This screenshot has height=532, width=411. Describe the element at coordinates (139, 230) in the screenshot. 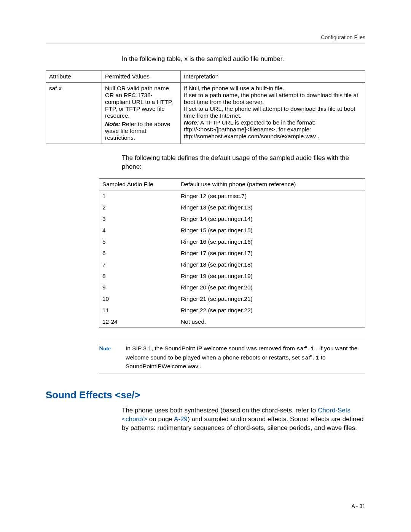

I see `cell-saf-index: 4` at that location.